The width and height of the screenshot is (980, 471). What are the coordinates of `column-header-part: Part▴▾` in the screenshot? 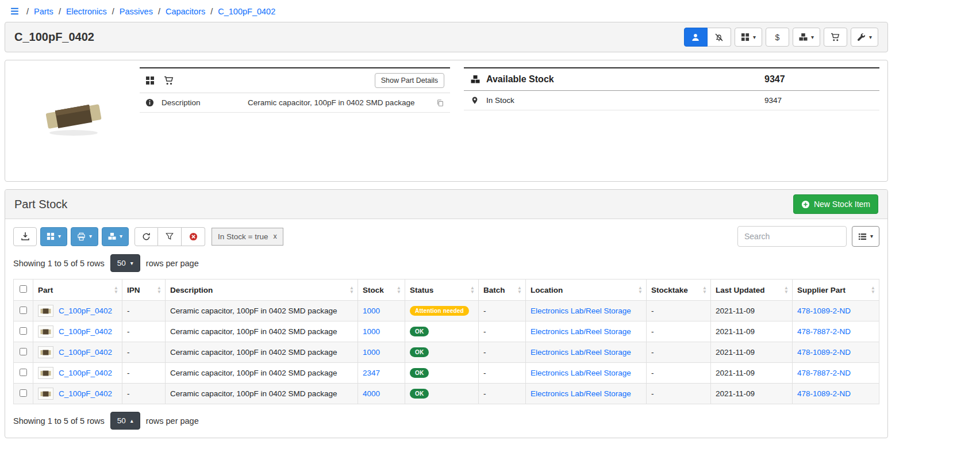 It's located at (78, 290).